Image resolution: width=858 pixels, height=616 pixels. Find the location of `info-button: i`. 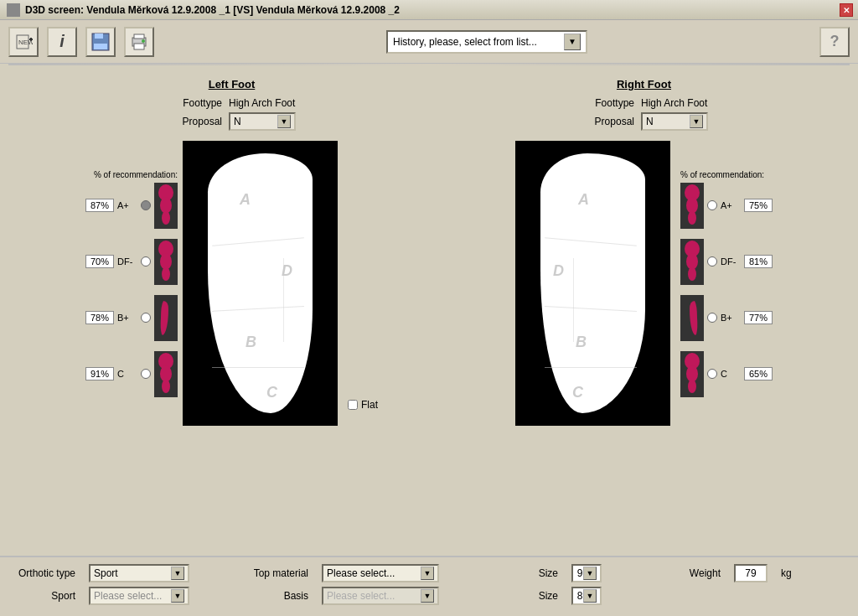

info-button: i is located at coordinates (62, 42).